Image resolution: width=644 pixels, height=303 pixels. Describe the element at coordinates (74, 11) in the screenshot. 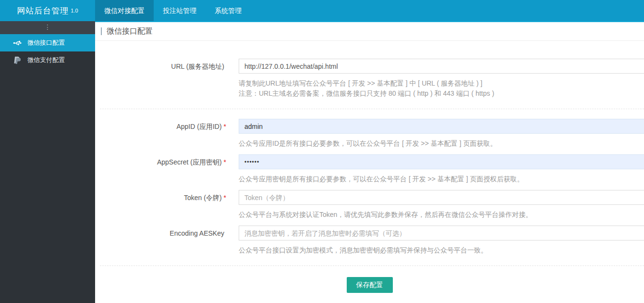

I see `app-version: 1.0` at that location.